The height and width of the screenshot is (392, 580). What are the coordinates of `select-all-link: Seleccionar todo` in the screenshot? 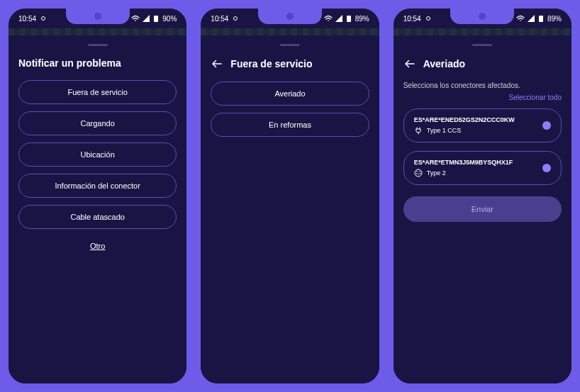 It's located at (535, 98).